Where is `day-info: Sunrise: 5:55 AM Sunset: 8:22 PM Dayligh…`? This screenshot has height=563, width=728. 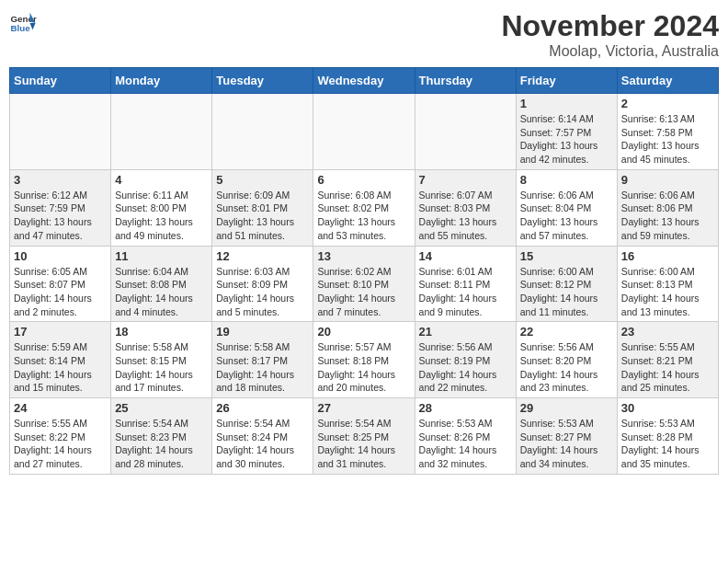
day-info: Sunrise: 5:55 AM Sunset: 8:22 PM Dayligh… is located at coordinates (61, 443).